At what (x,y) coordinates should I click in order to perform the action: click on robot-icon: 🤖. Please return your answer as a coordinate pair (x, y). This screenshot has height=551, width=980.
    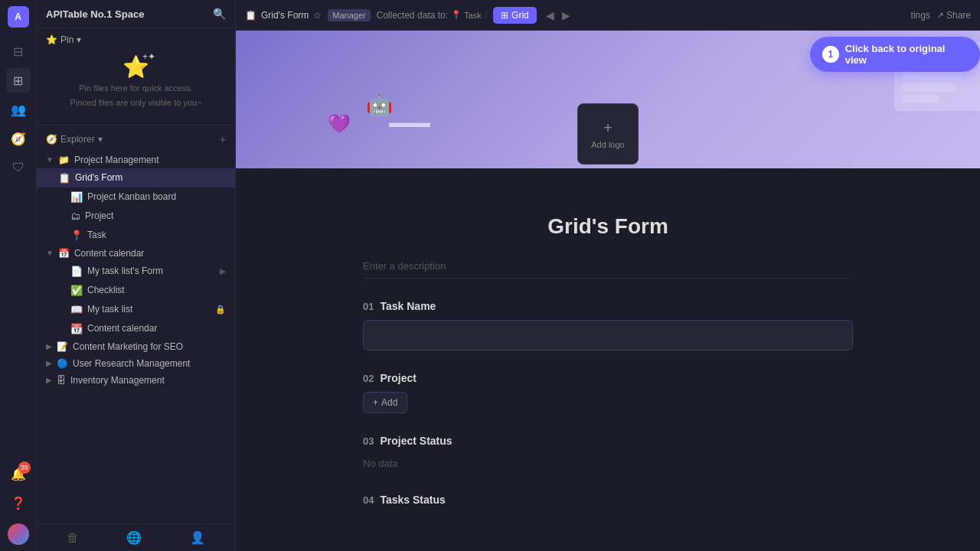
    Looking at the image, I should click on (380, 104).